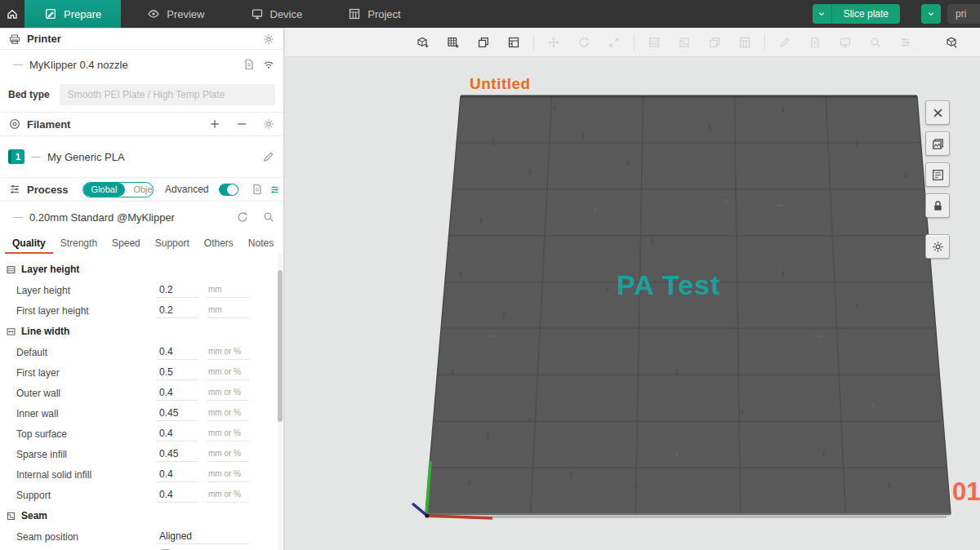  I want to click on param-row: Internal solid infill 0.4 mm or %, so click(142, 475).